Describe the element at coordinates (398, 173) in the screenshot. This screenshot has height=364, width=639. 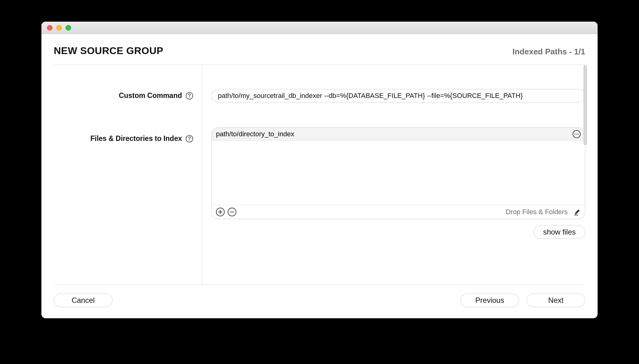
I see `files-to-index-box: path/to/directory_to_index` at that location.